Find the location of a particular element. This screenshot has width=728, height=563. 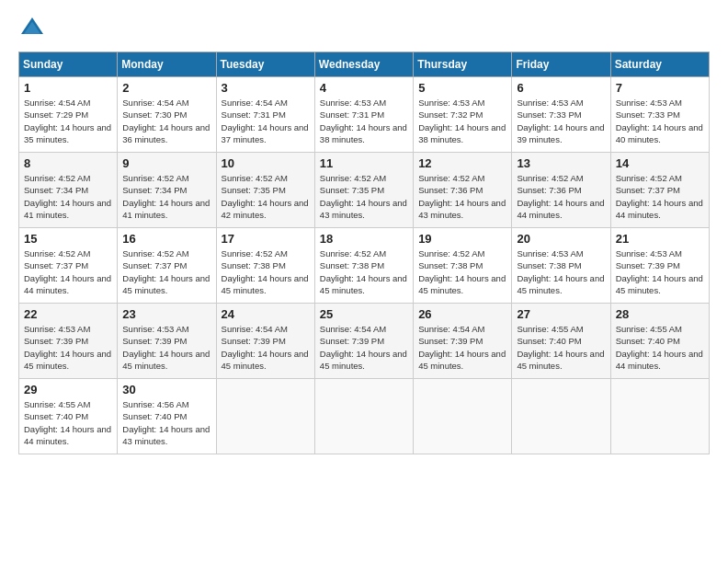

cell-text: Sunrise: 4:53 AM Sunset: 7:32 PM Dayligh… is located at coordinates (462, 121).